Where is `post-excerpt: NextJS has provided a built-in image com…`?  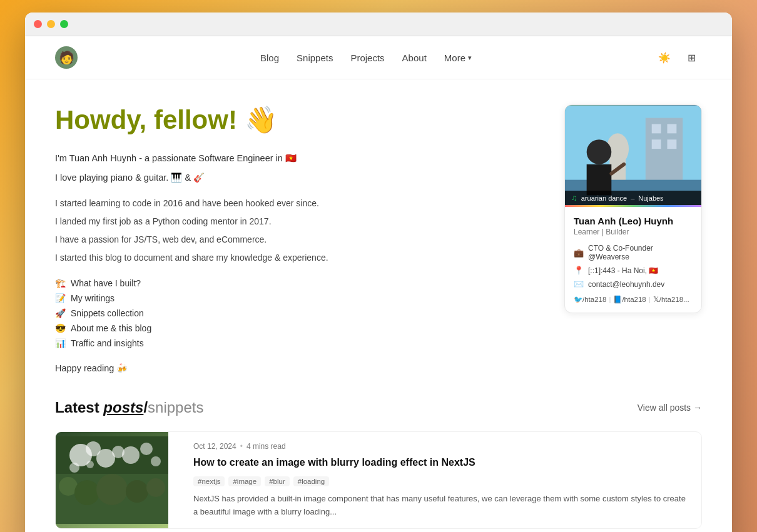
post-excerpt: NextJS has provided a built-in image com… is located at coordinates (442, 506).